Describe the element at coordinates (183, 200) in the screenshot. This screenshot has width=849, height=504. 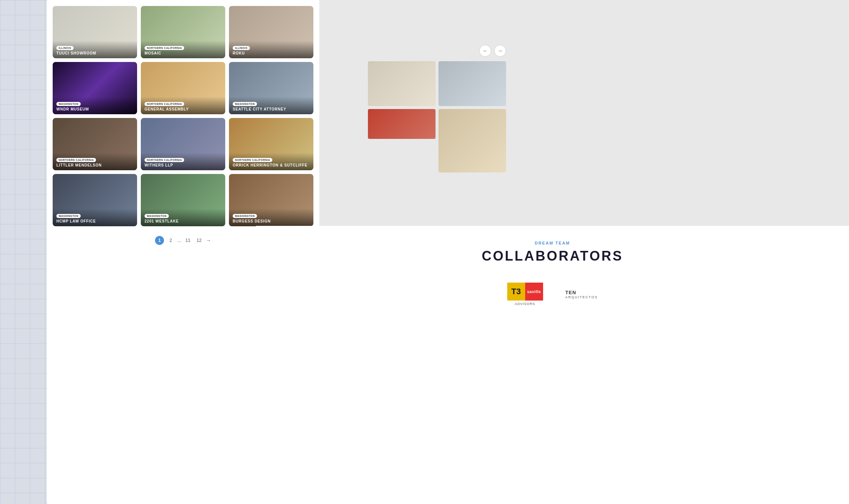
I see `project-card-westlake: Washington 2201 Westlake` at that location.